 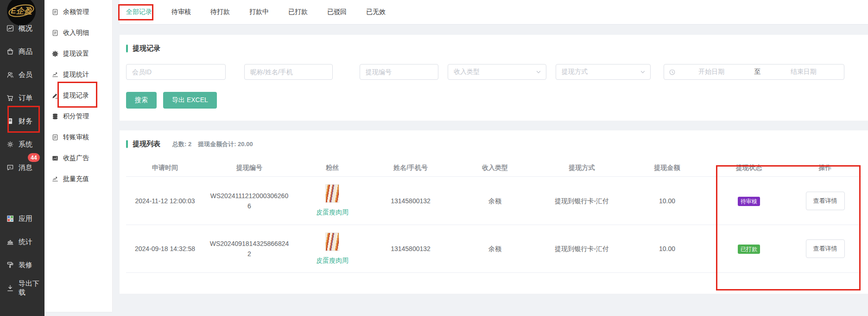 I want to click on brand-logo: E企盈, so click(x=22, y=8).